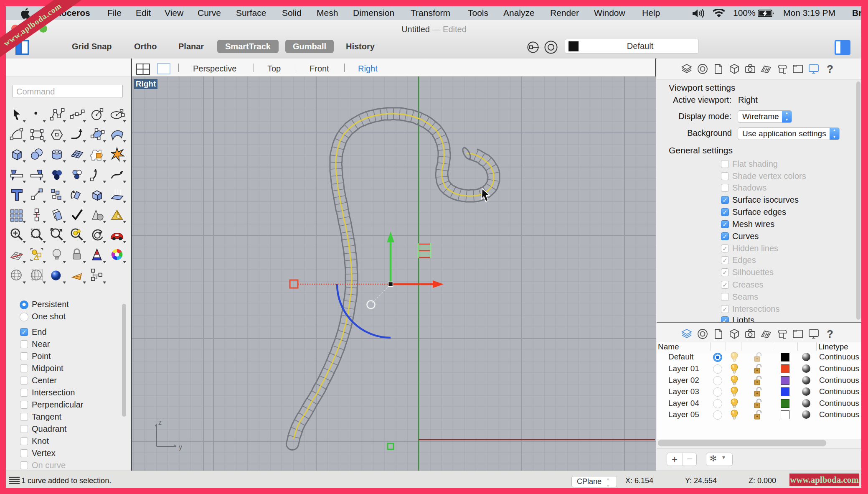 The height and width of the screenshot is (494, 868). Describe the element at coordinates (160, 422) in the screenshot. I see `svg-text: z` at that location.